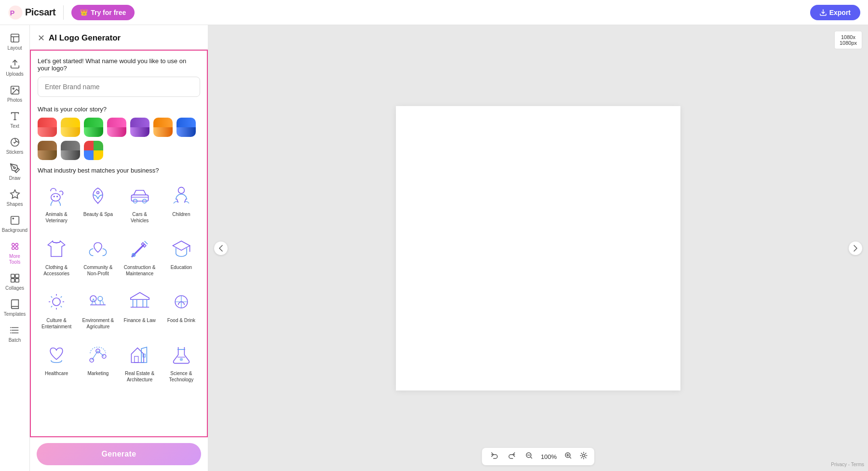 The height and width of the screenshot is (471, 868). What do you see at coordinates (98, 203) in the screenshot?
I see `industry-beauty: Beauty & Spa` at bounding box center [98, 203].